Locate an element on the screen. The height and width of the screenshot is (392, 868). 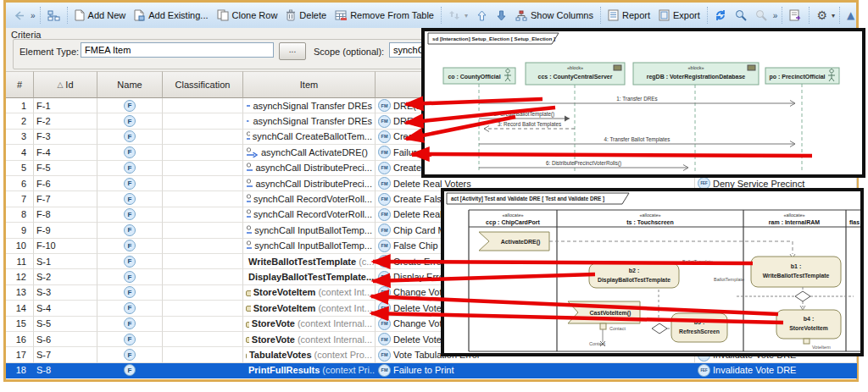
cell-item: WriteBallotTestTemplate(c... is located at coordinates (309, 262).